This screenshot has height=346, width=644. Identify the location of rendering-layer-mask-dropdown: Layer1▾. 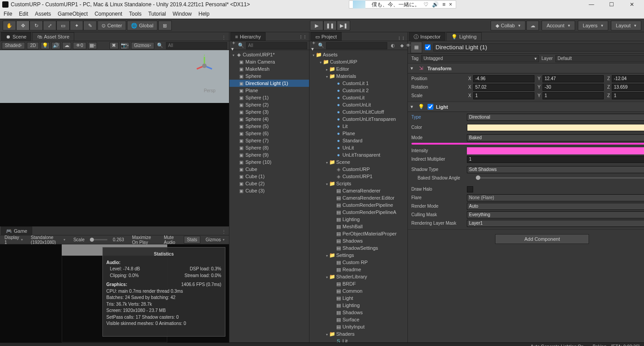
(555, 223).